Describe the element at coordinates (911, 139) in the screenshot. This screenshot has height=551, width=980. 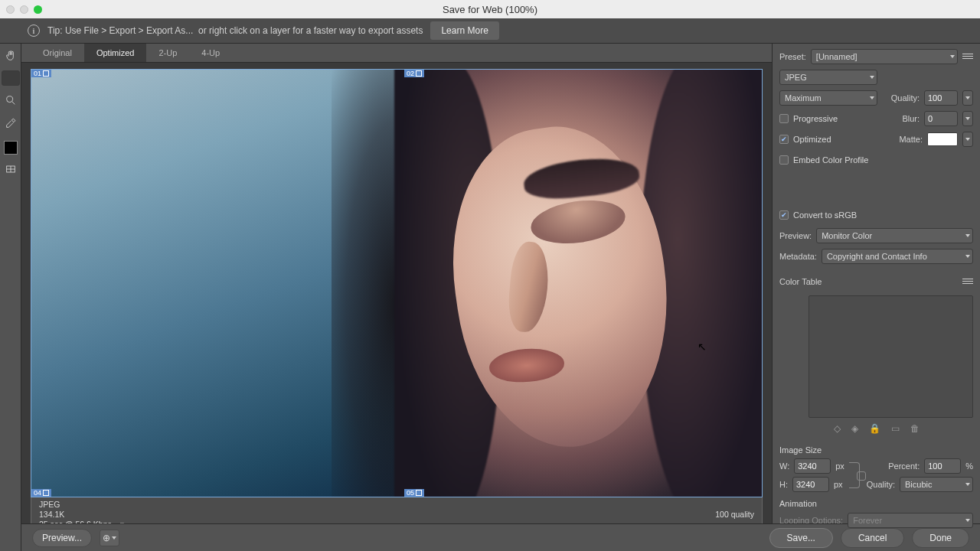
I see `matte-label: Matte:` at that location.